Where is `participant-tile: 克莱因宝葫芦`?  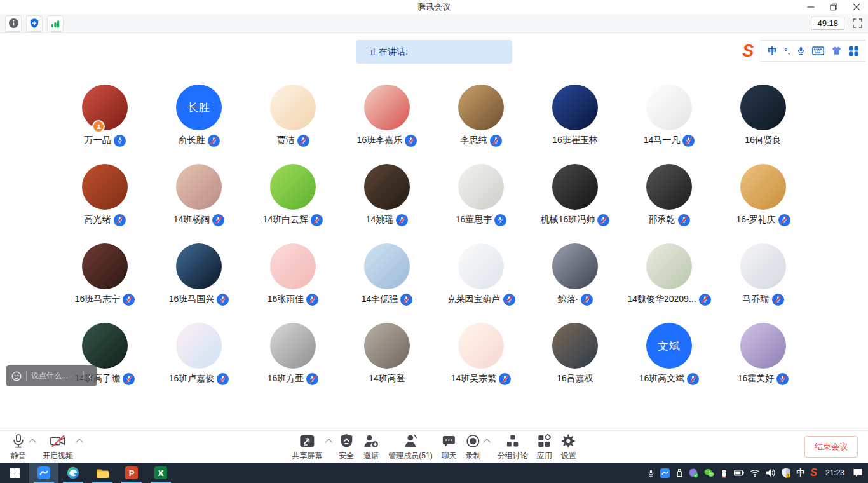 participant-tile: 克莱因宝葫芦 is located at coordinates (481, 275).